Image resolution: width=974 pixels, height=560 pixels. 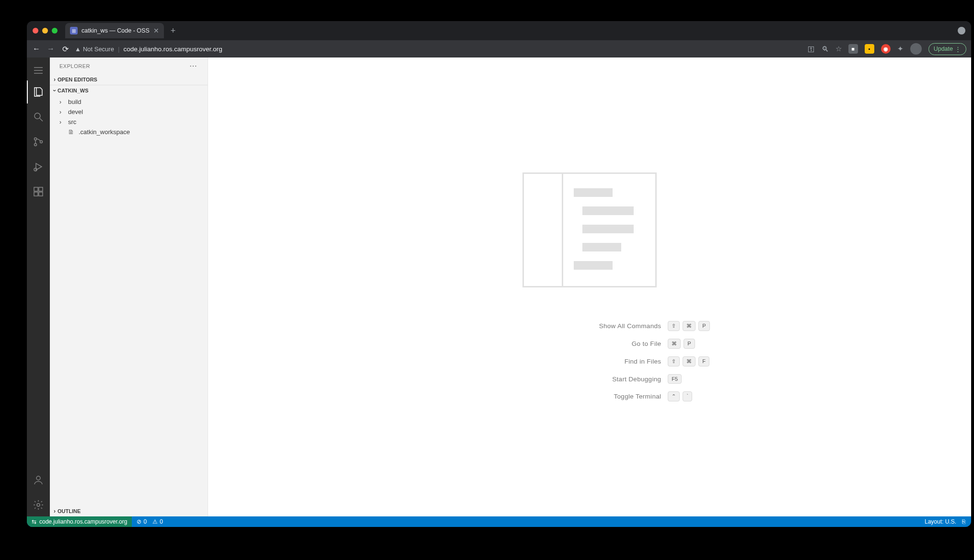 What do you see at coordinates (962, 31) in the screenshot?
I see `account-indicator-icon` at bounding box center [962, 31].